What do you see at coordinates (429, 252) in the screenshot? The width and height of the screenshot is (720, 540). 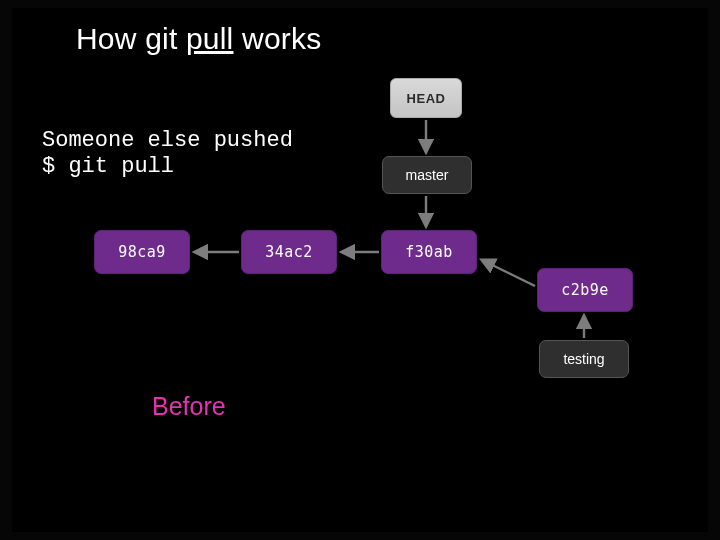 I see `commit-f30ab-label: f30ab` at bounding box center [429, 252].